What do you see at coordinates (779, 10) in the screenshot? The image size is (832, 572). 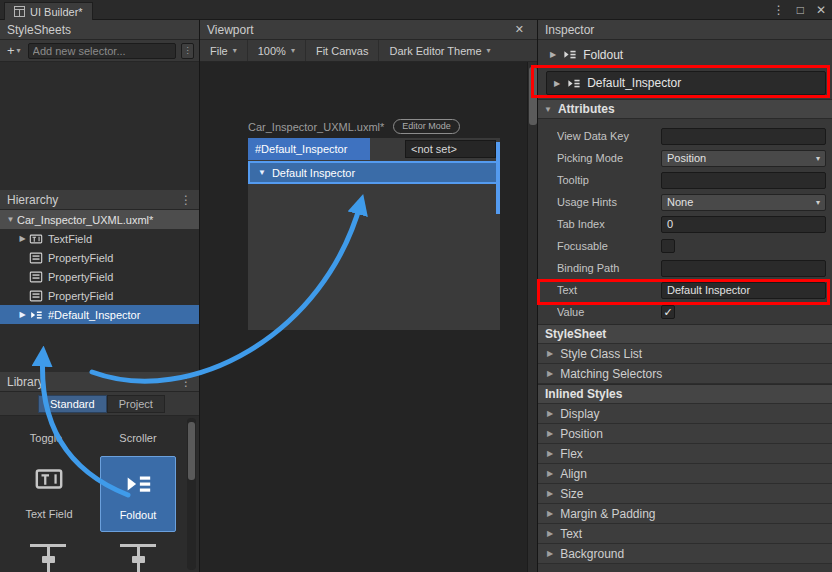 I see `window-menu-icon: ⋮` at bounding box center [779, 10].